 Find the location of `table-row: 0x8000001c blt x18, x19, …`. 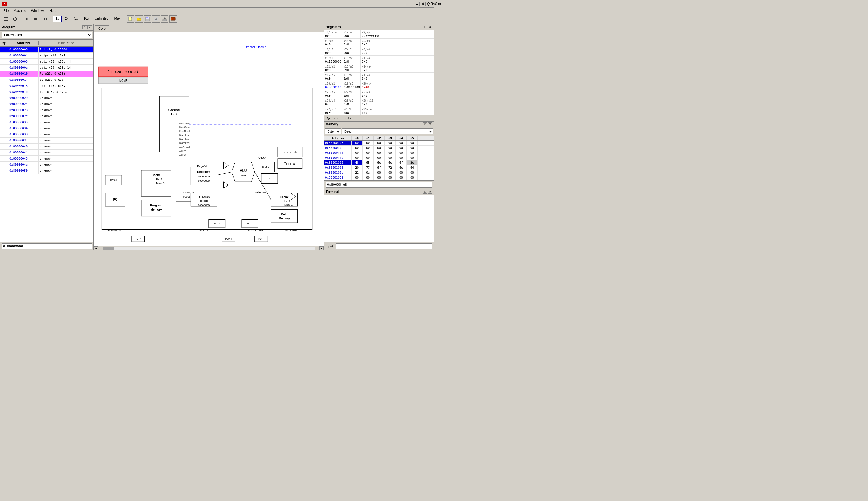

table-row: 0x8000001c blt x18, x19, … is located at coordinates (47, 92).